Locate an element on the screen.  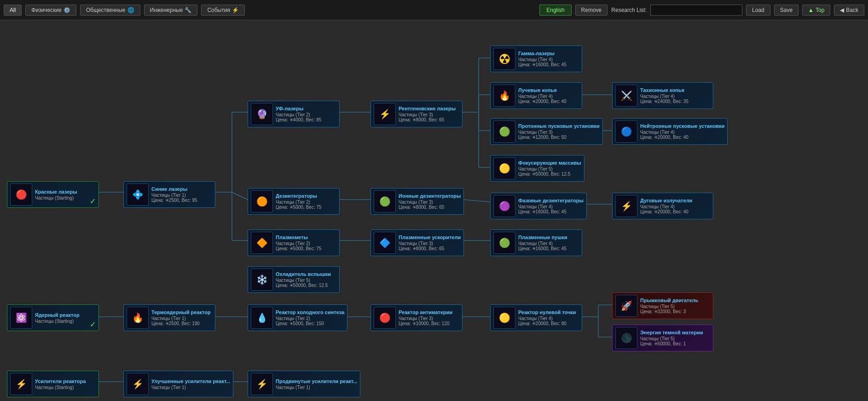
english-button: English is located at coordinates (555, 10).